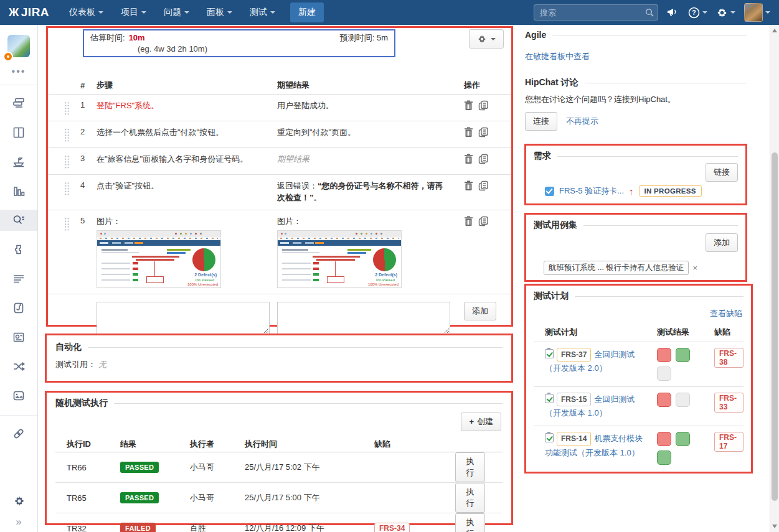 The image size is (779, 532). What do you see at coordinates (19, 133) in the screenshot?
I see `sidebar-item-board` at bounding box center [19, 133].